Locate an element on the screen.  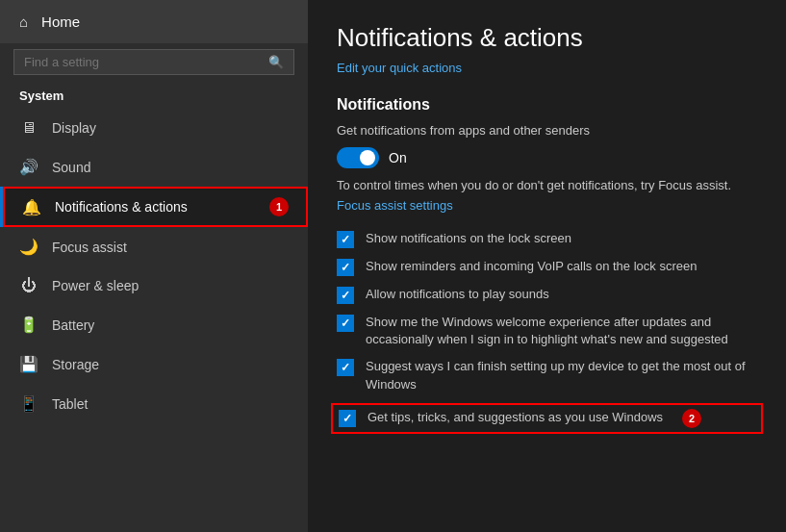
checkbox-row-suggest: Suggest ways I can finish setting up my … is located at coordinates (546, 375).